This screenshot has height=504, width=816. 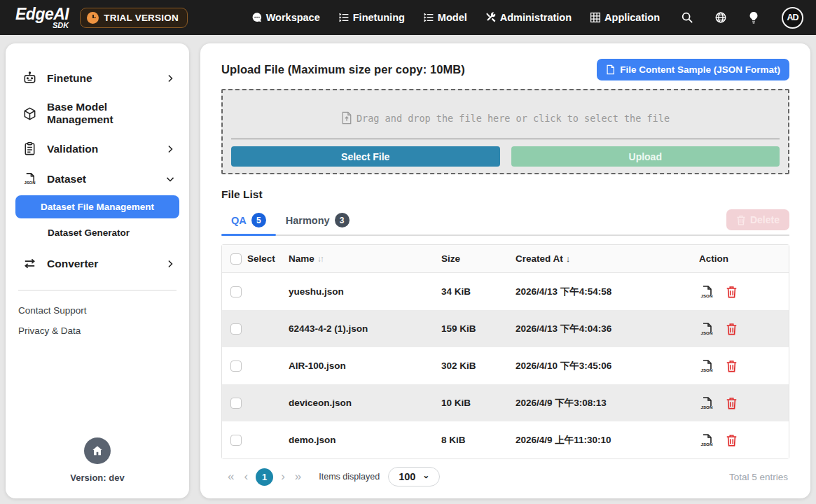 What do you see at coordinates (231, 477) in the screenshot?
I see `first-page-button: «` at bounding box center [231, 477].